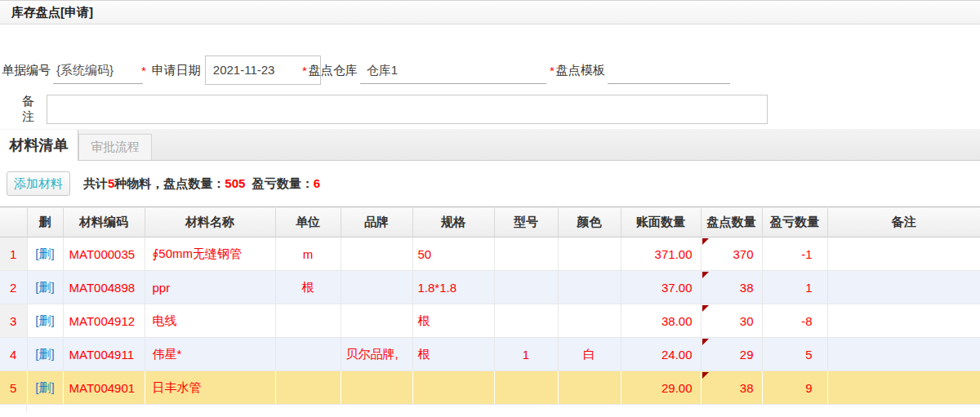  What do you see at coordinates (210, 354) in the screenshot?
I see `material-name: 伟星*` at bounding box center [210, 354].